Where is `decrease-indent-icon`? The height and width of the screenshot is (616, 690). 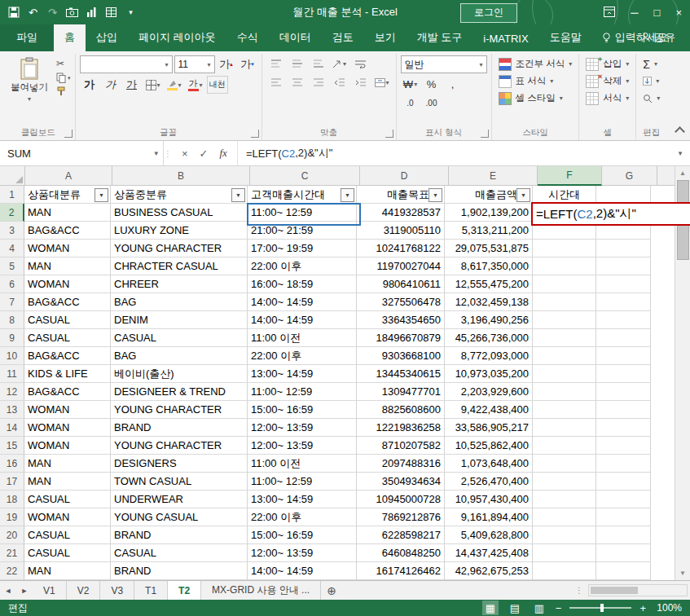 decrease-indent-icon is located at coordinates (340, 82).